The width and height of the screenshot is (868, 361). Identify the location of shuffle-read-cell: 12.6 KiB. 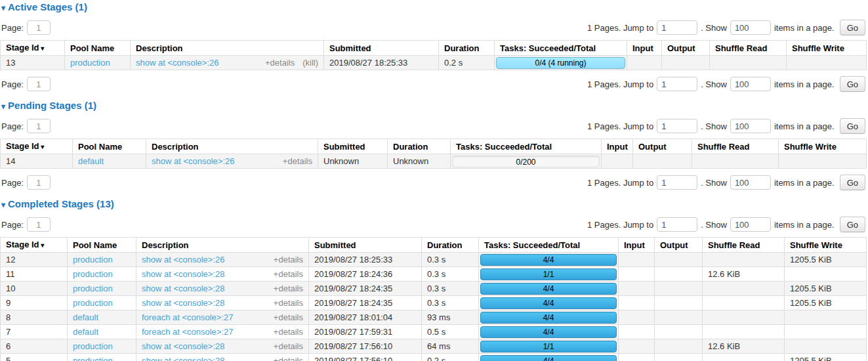
(744, 347).